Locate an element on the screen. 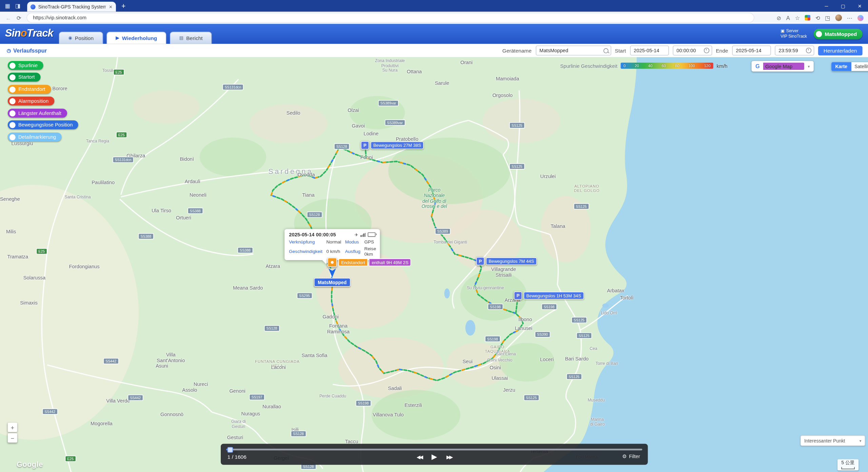 Image resolution: width=868 pixels, height=472 pixels. browser-addressbar: ← ⟳ https://vip.sinotrack.com ⊘ A ☆ ⟲ ◳ … is located at coordinates (434, 18).